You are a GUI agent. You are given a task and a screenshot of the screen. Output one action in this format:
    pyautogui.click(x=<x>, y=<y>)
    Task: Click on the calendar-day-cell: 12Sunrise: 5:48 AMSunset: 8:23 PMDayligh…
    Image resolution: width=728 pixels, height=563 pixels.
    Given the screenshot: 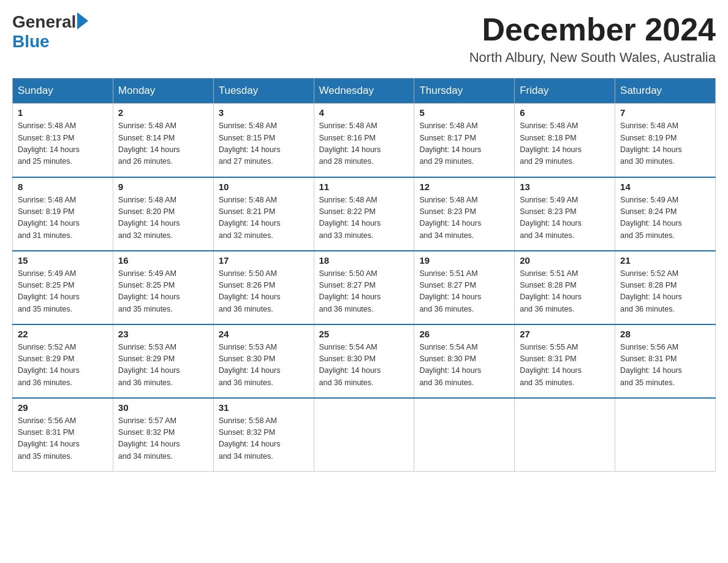 What is the action you would take?
    pyautogui.click(x=464, y=214)
    